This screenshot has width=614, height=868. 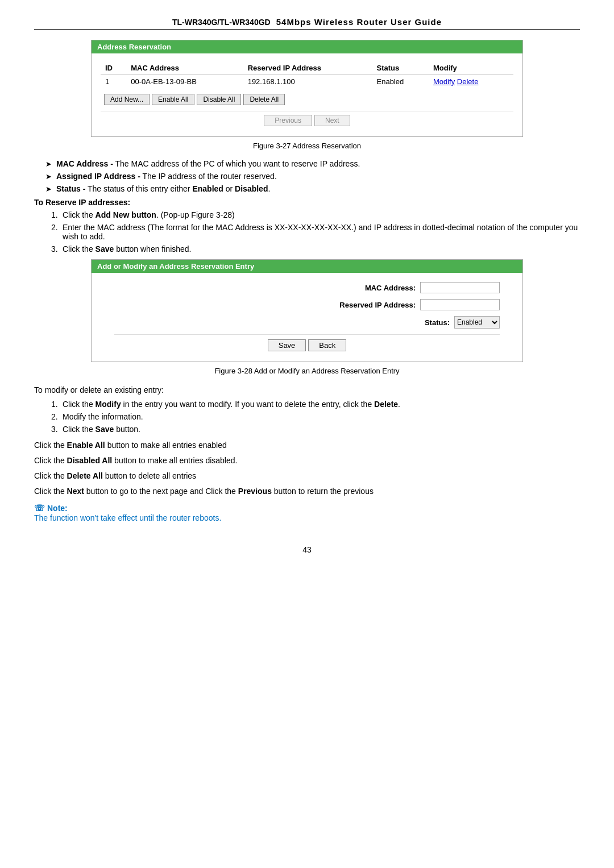 What do you see at coordinates (219, 99) in the screenshot?
I see `disable-all-button: Disable All` at bounding box center [219, 99].